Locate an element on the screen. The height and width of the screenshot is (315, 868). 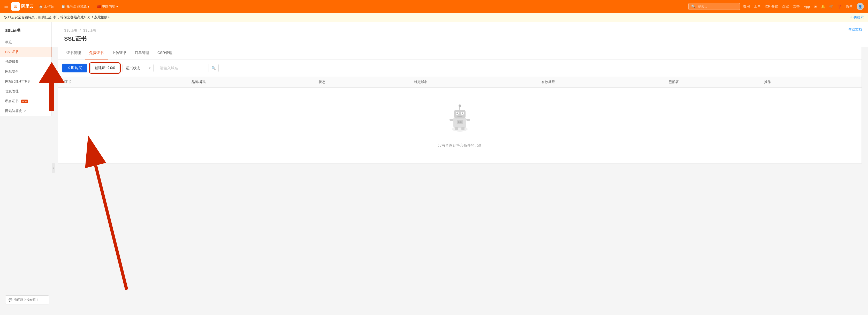
bell-icon: 🔔 is located at coordinates (823, 7).